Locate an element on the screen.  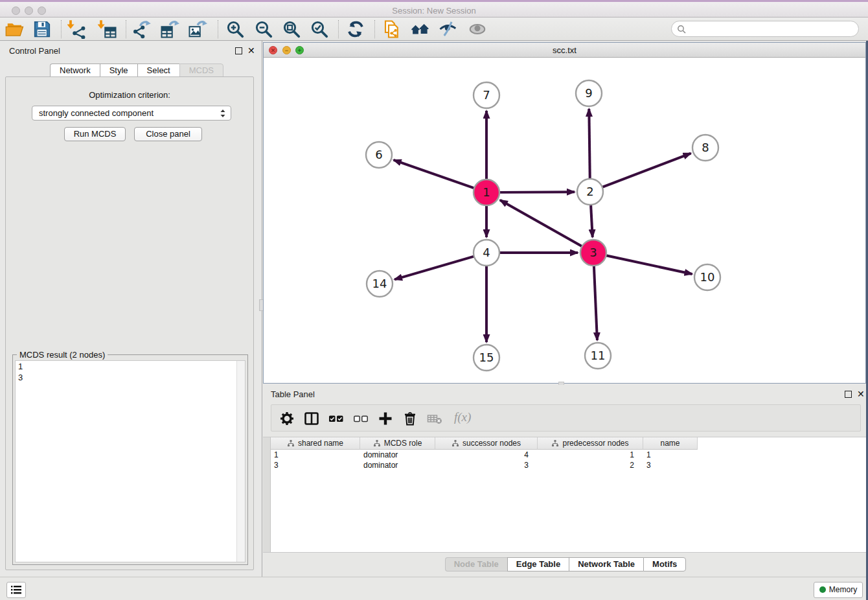
search-field is located at coordinates (765, 29).